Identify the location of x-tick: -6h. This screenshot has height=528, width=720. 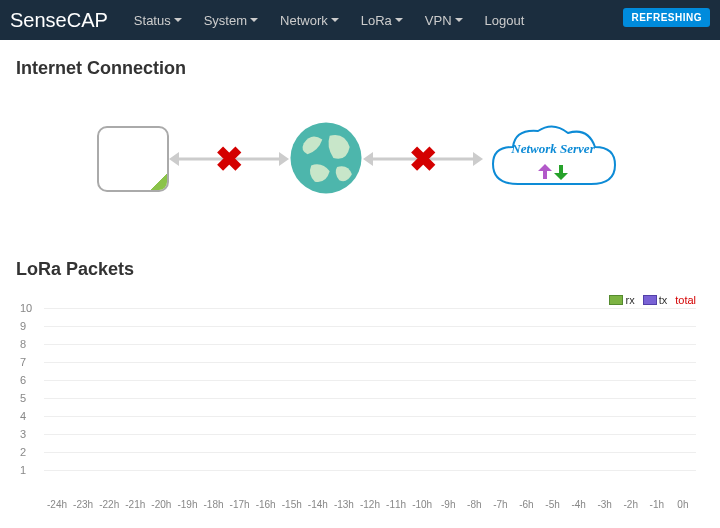
(526, 504).